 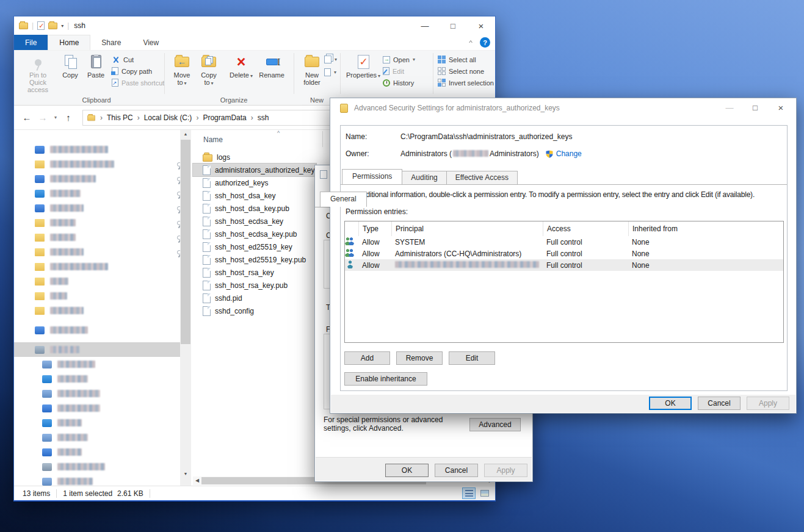 I want to click on file-row: ssh_host_ed25519_key.pub, so click(x=255, y=260).